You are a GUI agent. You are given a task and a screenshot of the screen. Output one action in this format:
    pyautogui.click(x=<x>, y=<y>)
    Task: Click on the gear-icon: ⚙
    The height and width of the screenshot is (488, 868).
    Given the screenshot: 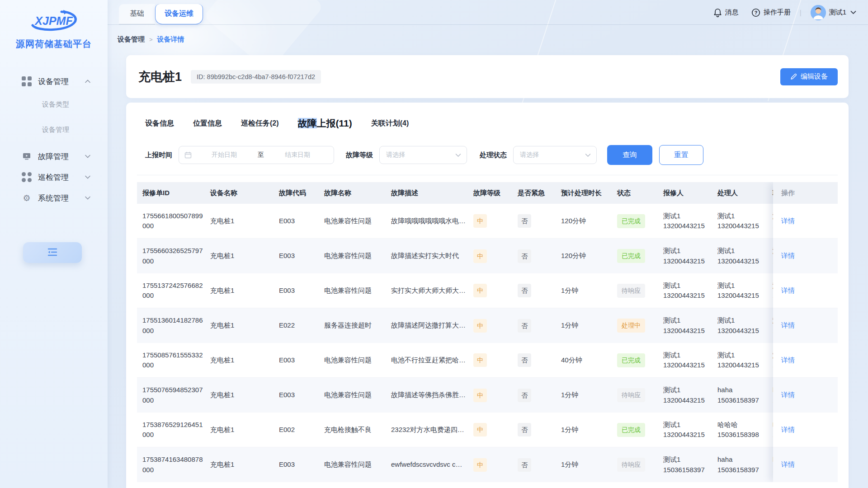 What is the action you would take?
    pyautogui.click(x=27, y=198)
    